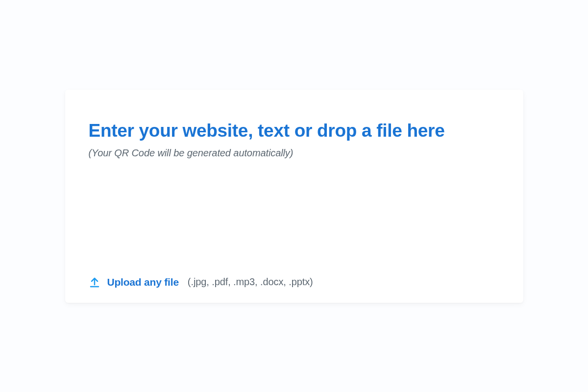  Describe the element at coordinates (294, 279) in the screenshot. I see `upload-file-button: Upload any file (.jpg, .pdf, .mp3, .docx…` at that location.